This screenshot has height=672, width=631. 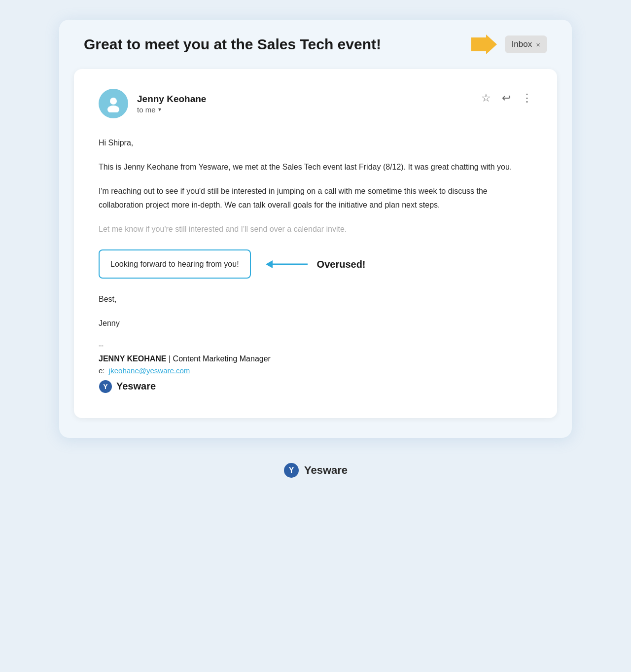 What do you see at coordinates (172, 109) in the screenshot?
I see `sender-to: to me ▾` at bounding box center [172, 109].